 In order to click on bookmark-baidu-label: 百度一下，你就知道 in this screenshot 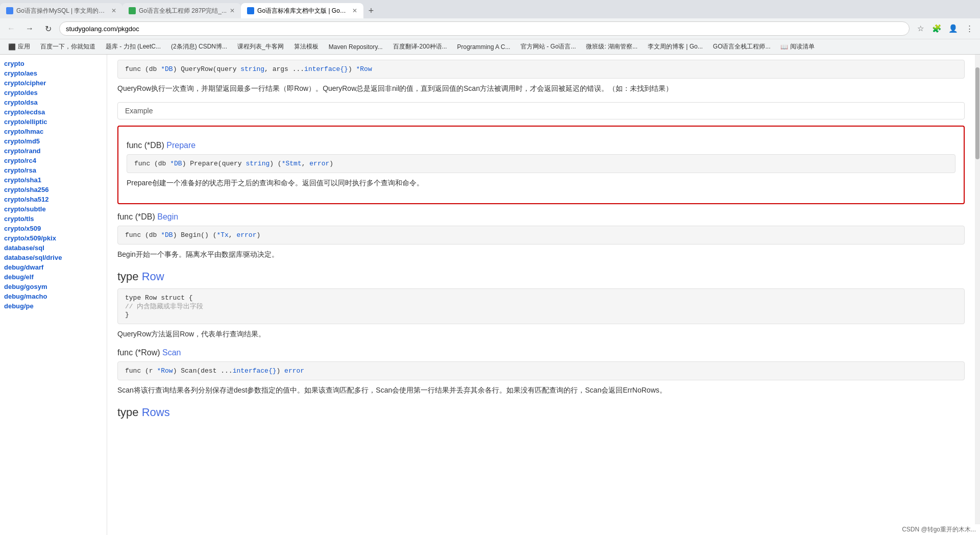, I will do `click(68, 47)`.